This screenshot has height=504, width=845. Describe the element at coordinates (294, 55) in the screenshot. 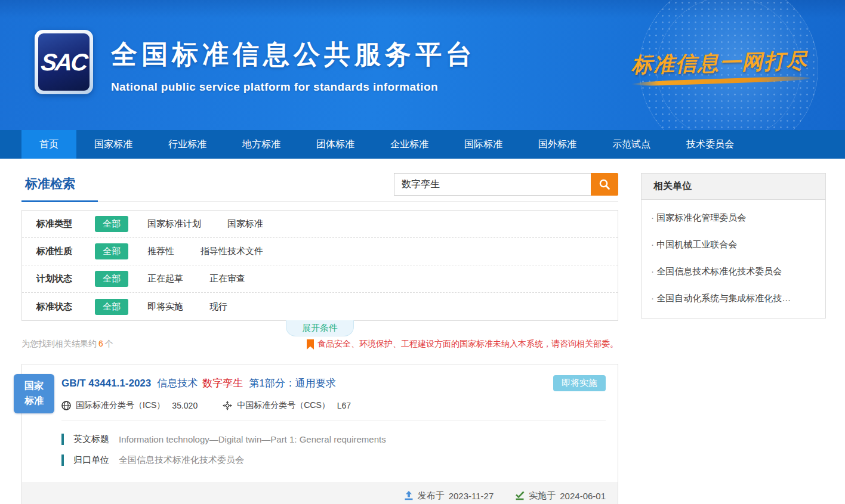

I see `site-title: 全国标准信息公共服务平台` at that location.